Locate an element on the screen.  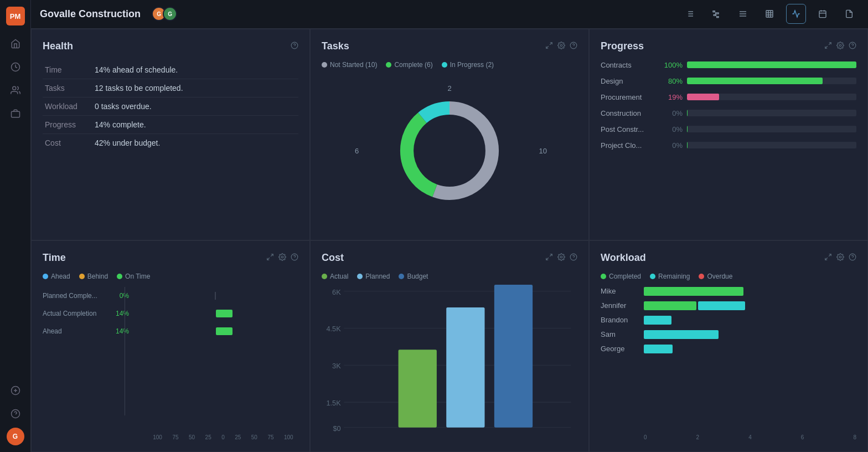
app-logo: PM is located at coordinates (16, 16).